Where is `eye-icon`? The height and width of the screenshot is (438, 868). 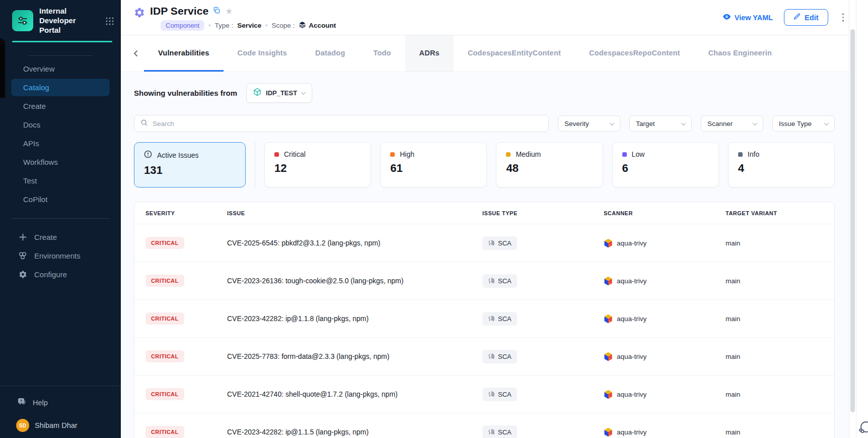 eye-icon is located at coordinates (727, 18).